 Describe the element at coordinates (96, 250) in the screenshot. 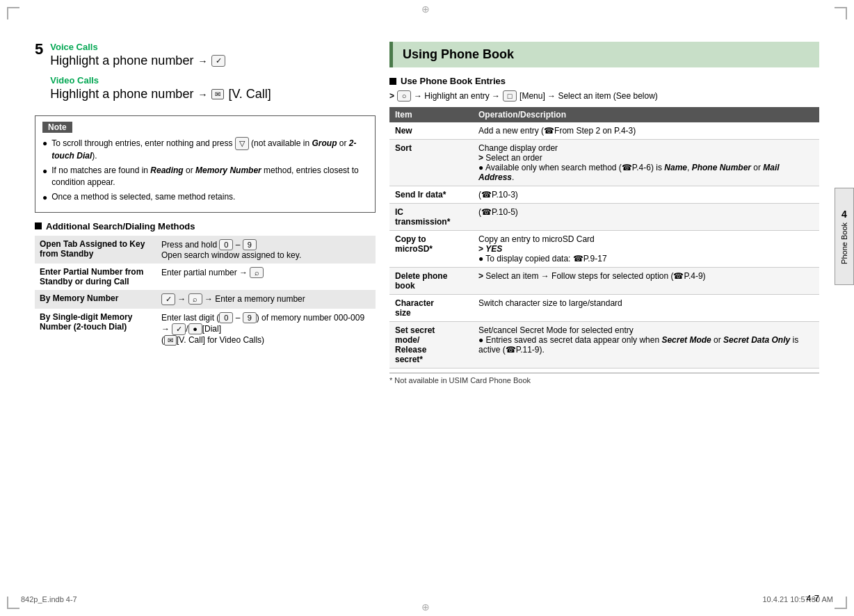

I see `method-label-1: Open Tab Assigned to Key from Standby` at that location.